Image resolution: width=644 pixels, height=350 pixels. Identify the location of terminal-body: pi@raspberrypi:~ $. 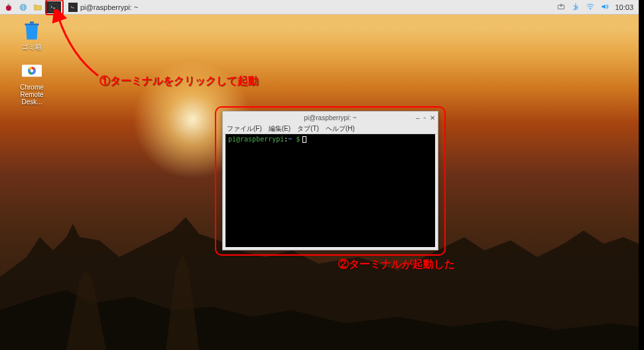
(330, 191).